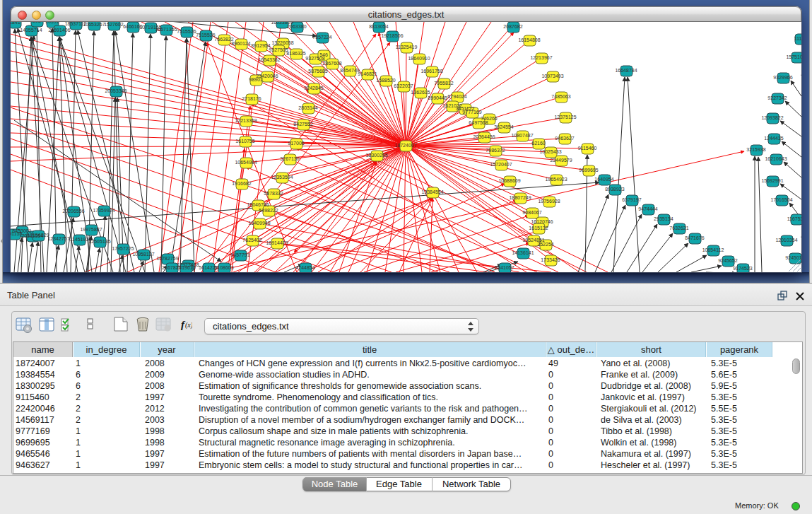  Describe the element at coordinates (79, 239) in the screenshot. I see `svg-text: 1145193` at that location.